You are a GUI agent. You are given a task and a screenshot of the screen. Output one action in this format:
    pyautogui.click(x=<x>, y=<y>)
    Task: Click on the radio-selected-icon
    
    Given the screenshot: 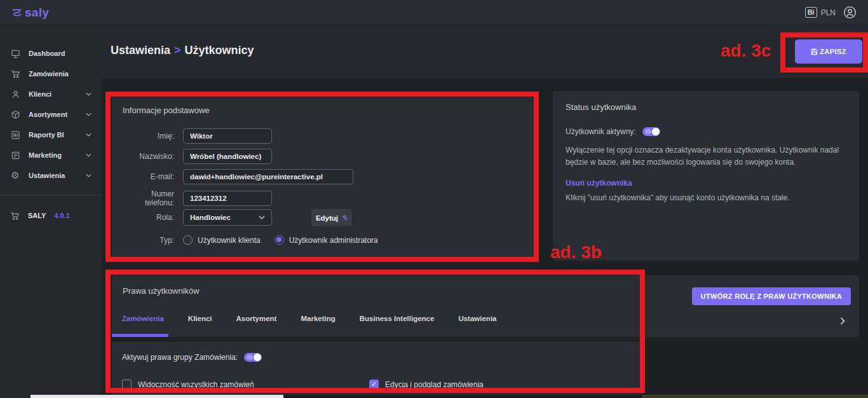 What is the action you would take?
    pyautogui.click(x=280, y=240)
    